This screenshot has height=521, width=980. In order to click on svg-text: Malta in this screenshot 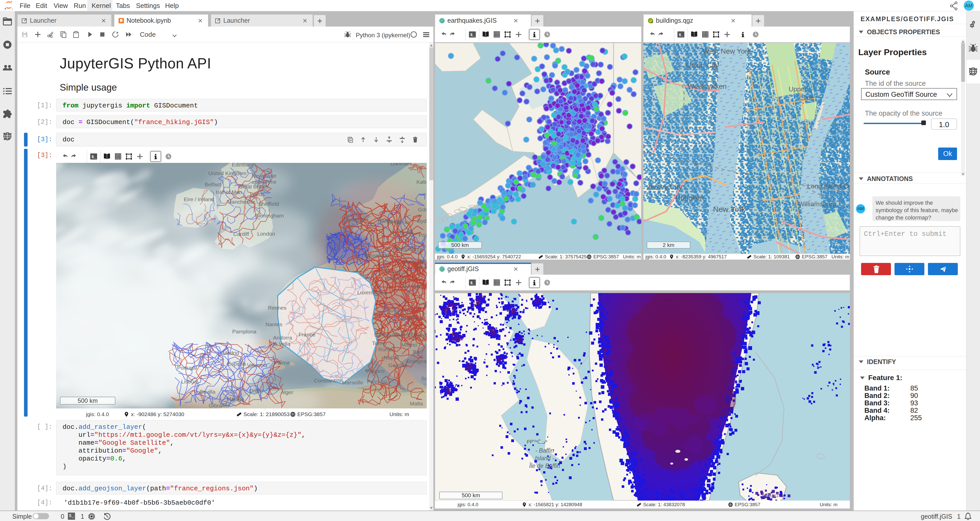, I will do `click(416, 403)`.